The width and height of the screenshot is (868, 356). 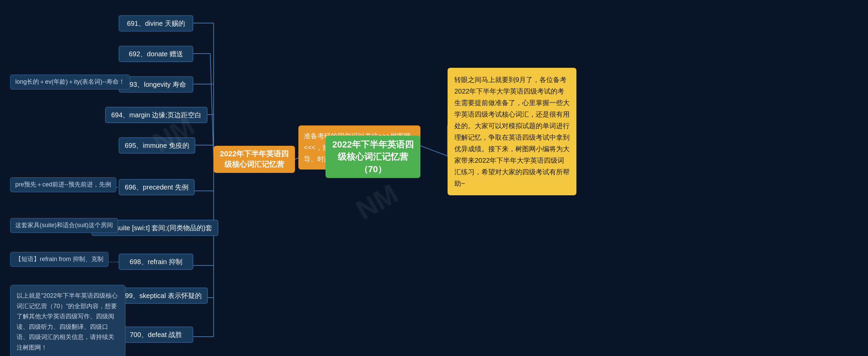 What do you see at coordinates (156, 262) in the screenshot?
I see `vocab-node-698: 698、refrain 抑制` at bounding box center [156, 262].